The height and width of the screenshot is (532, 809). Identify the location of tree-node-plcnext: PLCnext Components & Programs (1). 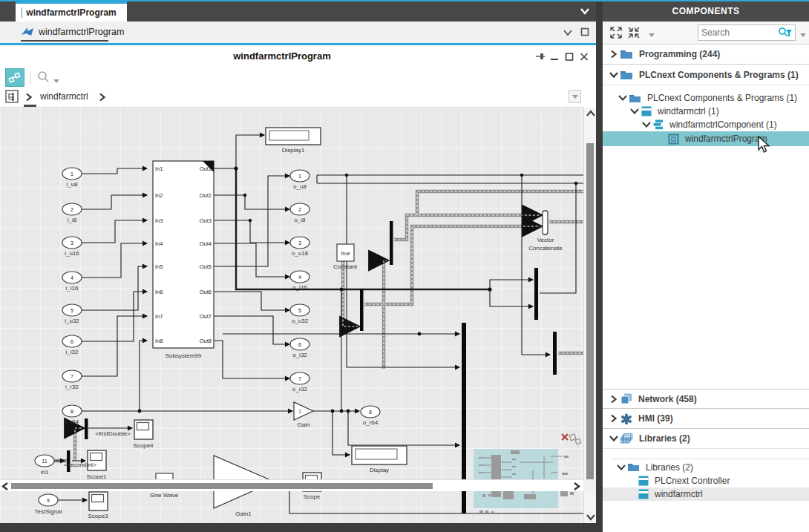
(706, 98).